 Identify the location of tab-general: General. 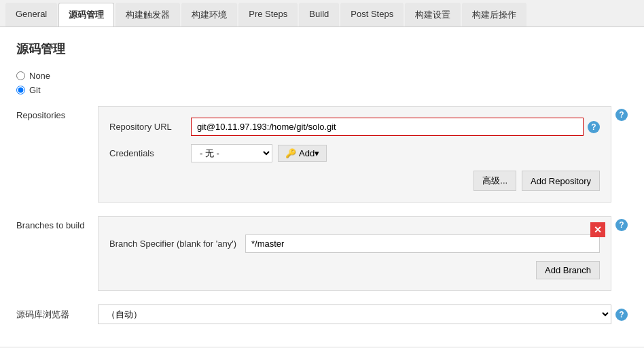
(31, 15).